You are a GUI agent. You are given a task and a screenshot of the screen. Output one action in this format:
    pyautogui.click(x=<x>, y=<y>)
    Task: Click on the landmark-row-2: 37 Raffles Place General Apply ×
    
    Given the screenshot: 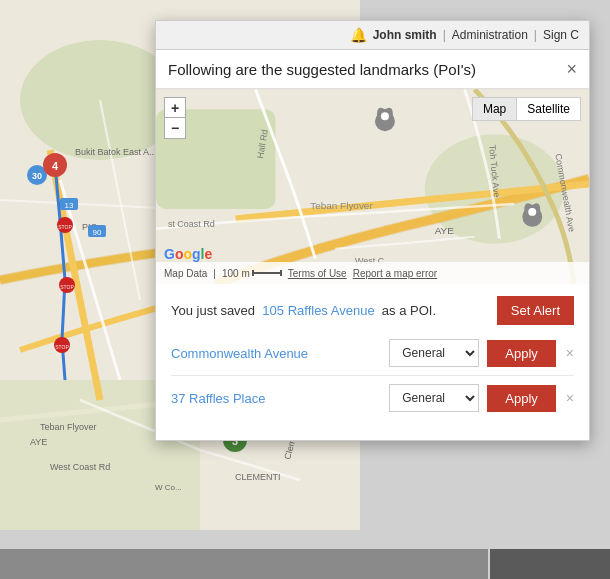 What is the action you would take?
    pyautogui.click(x=372, y=402)
    